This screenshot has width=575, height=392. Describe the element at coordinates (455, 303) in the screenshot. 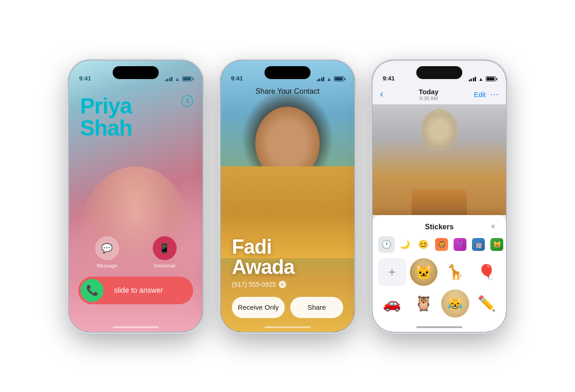

I see `sticker-cat2: 😹` at that location.